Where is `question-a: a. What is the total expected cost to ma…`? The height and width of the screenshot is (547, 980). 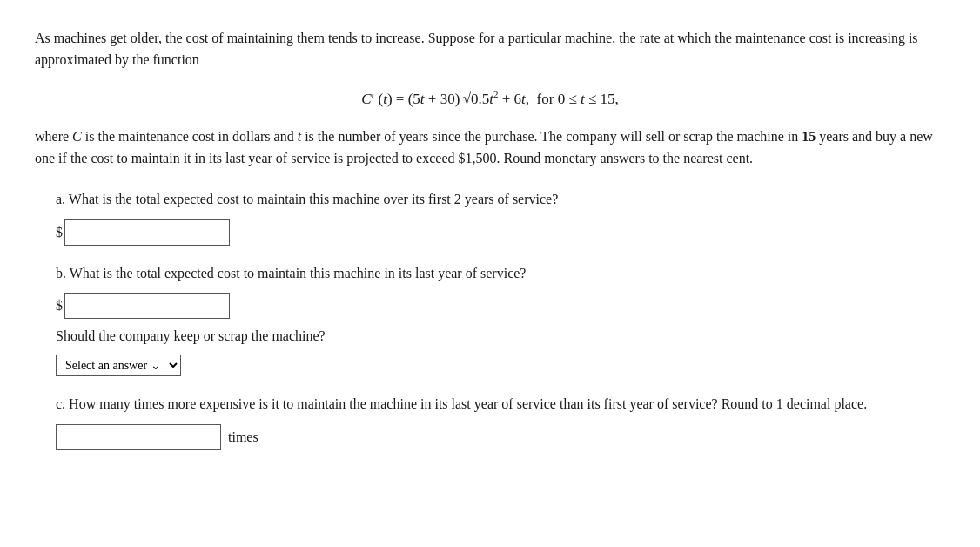 question-a: a. What is the total expected cost to ma… is located at coordinates (500, 218).